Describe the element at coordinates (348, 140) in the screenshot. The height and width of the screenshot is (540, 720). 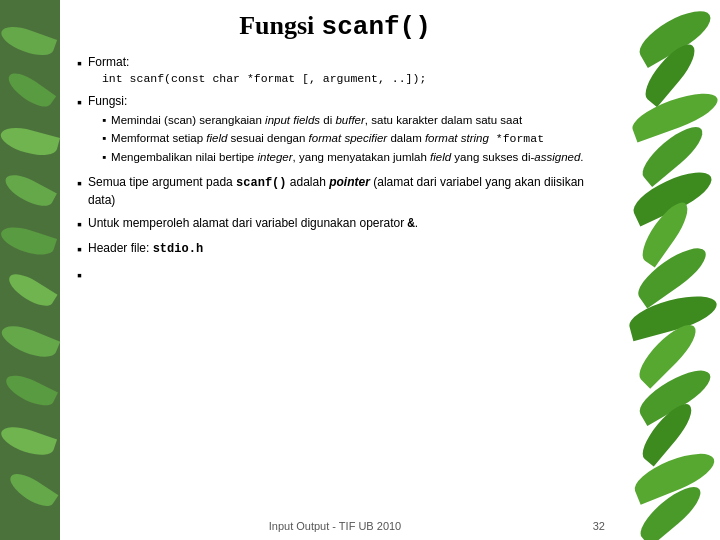
I see `fungsi-sub-items: ▪ Memindai (scan) serangkaian input fiel…` at that location.